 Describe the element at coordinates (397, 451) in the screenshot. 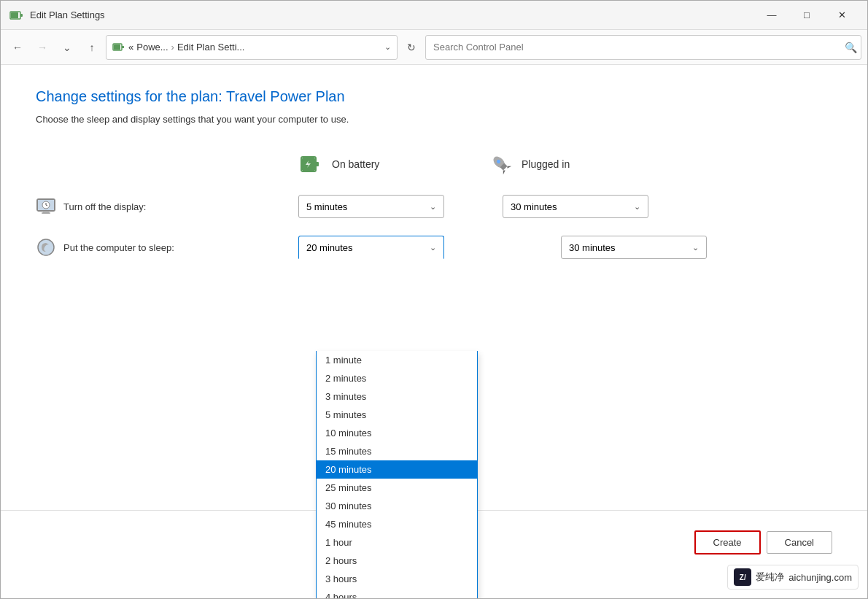

I see `option-15-minutes: 15 minutes` at that location.